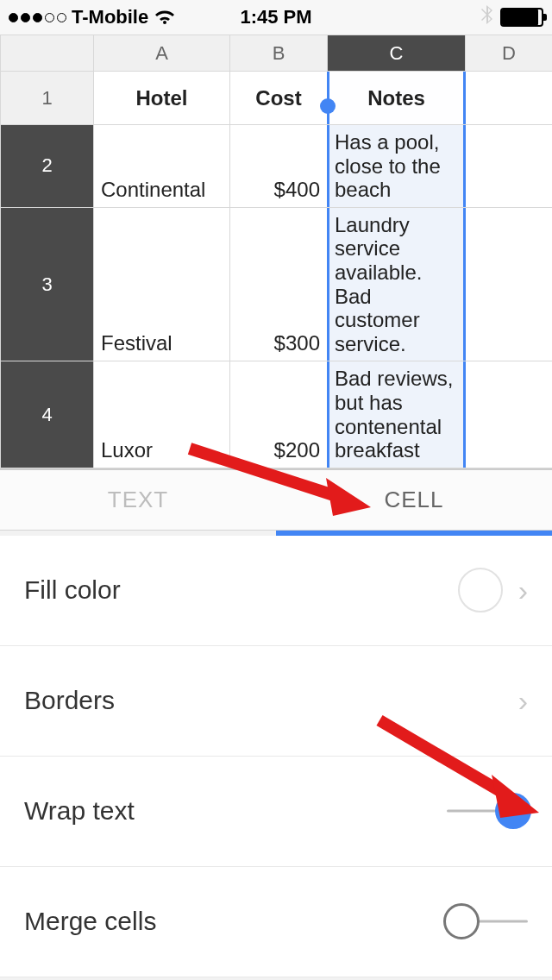 Image resolution: width=552 pixels, height=980 pixels. What do you see at coordinates (277, 53) in the screenshot?
I see `column-header-row: A B C D` at bounding box center [277, 53].